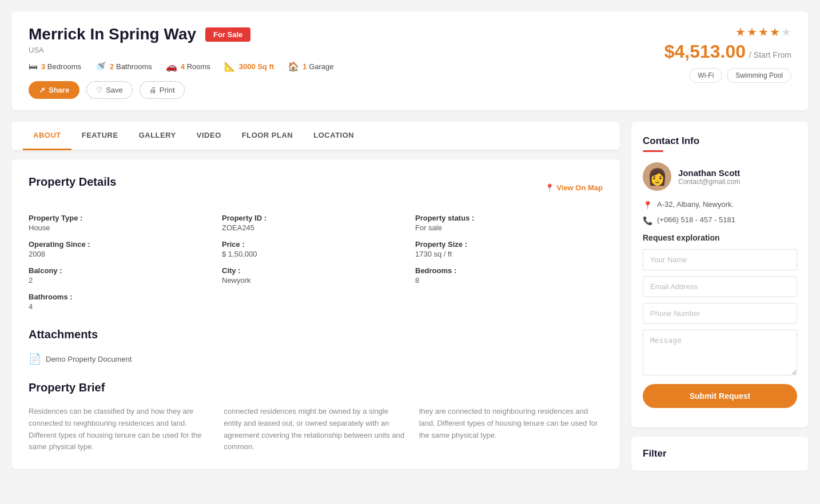 Image resolution: width=820 pixels, height=504 pixels. What do you see at coordinates (316, 249) in the screenshot?
I see `detail-price: Price : $ 1,50,000` at bounding box center [316, 249].